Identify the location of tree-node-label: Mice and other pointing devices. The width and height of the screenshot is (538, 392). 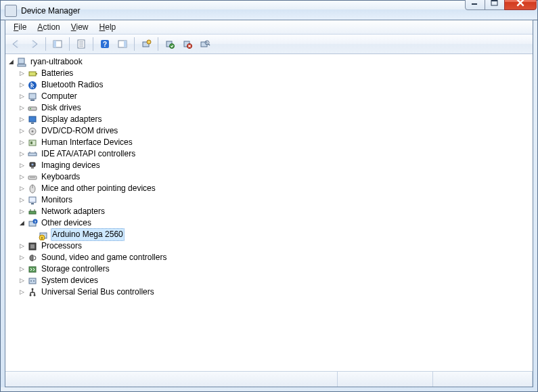
(99, 188).